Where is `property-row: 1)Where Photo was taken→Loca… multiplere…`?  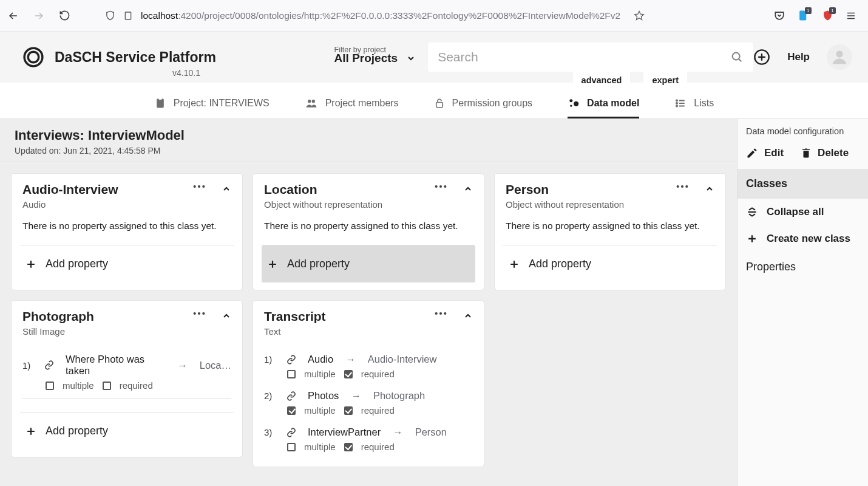
property-row: 1)Where Photo was taken→Loca… multiplere… is located at coordinates (127, 374).